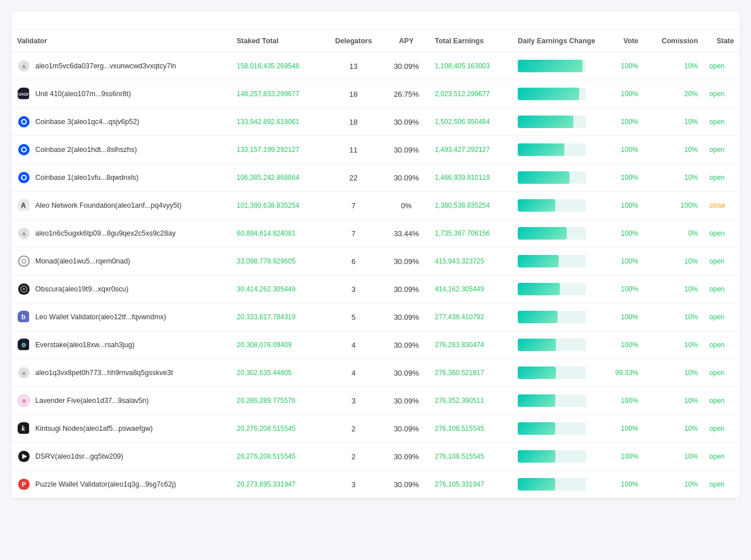  What do you see at coordinates (674, 178) in the screenshot?
I see `commission-cell-4: 10%` at bounding box center [674, 178].